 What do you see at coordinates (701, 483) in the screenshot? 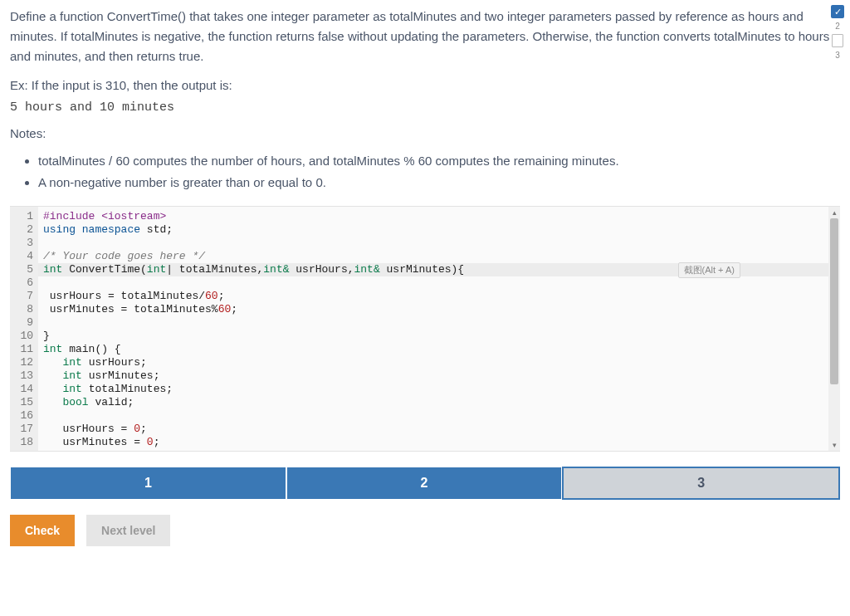
I see `step-tab-3: 3` at bounding box center [701, 483].